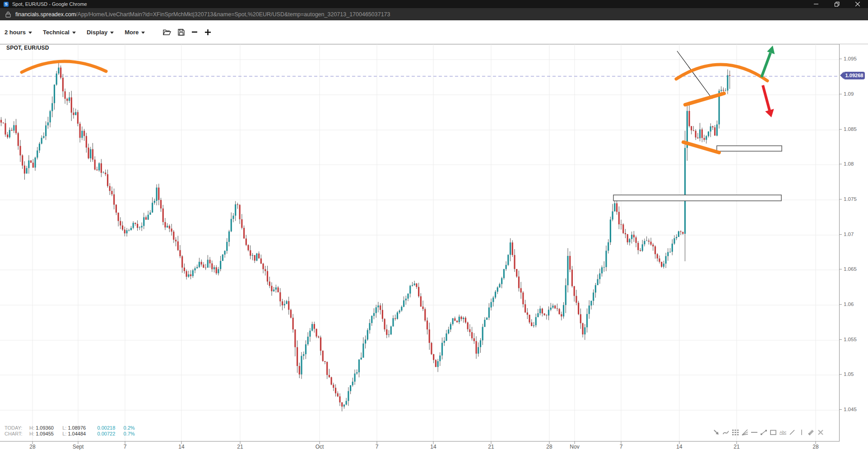 Image resolution: width=868 pixels, height=454 pixels. What do you see at coordinates (764, 432) in the screenshot?
I see `trend-line-tool-icon` at bounding box center [764, 432].